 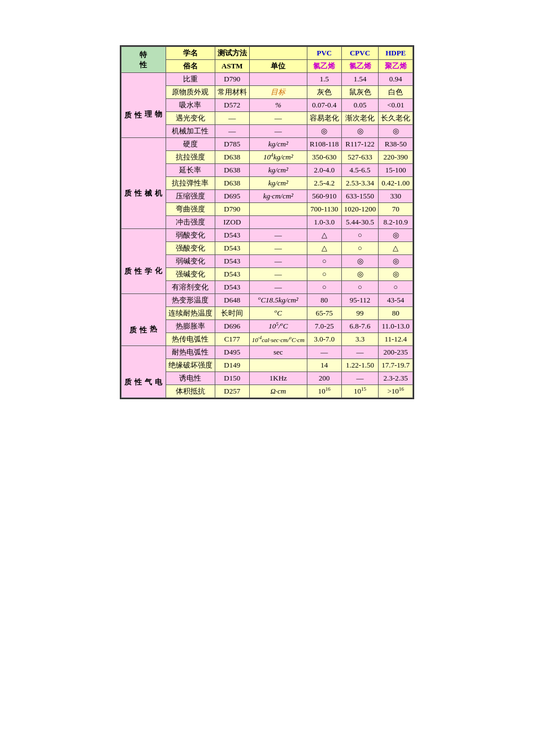 What do you see at coordinates (232, 171) in the screenshot?
I see `method-elongation: D638` at bounding box center [232, 171].